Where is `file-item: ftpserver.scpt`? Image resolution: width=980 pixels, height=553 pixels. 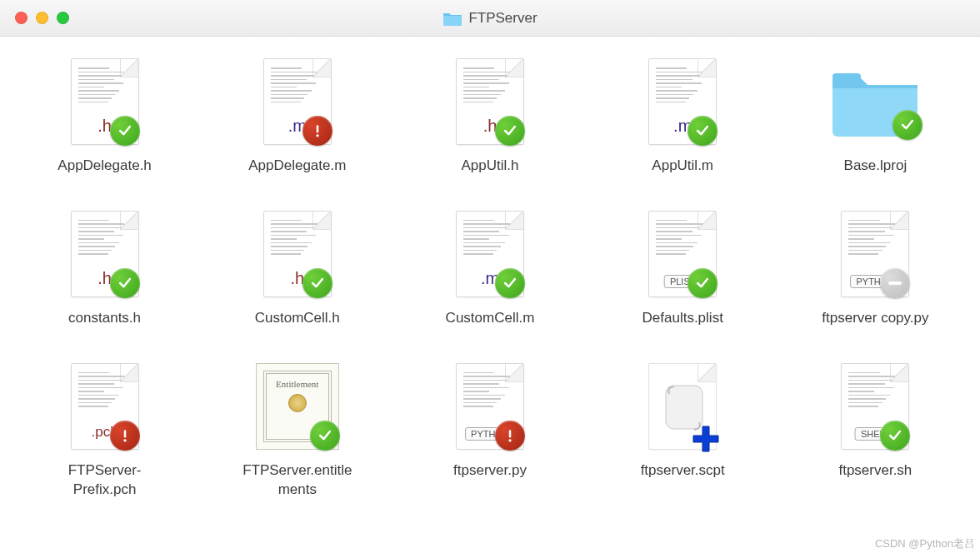
file-item: ftpserver.scpt is located at coordinates (683, 430).